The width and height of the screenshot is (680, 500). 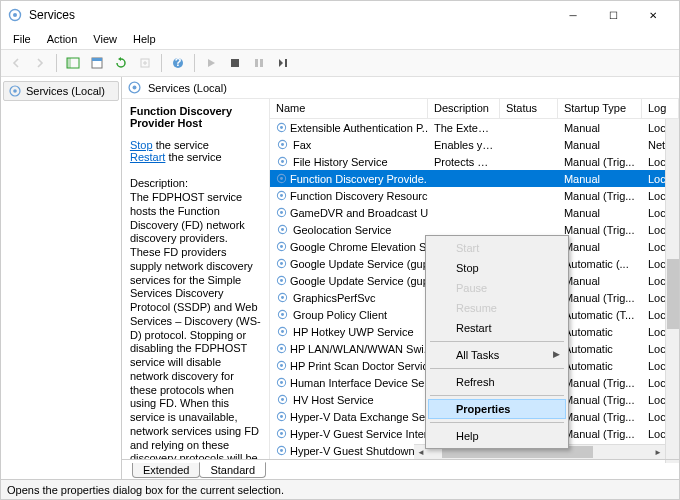 What do you see at coordinates (497, 328) in the screenshot?
I see `cm-restart: Restart` at bounding box center [497, 328].